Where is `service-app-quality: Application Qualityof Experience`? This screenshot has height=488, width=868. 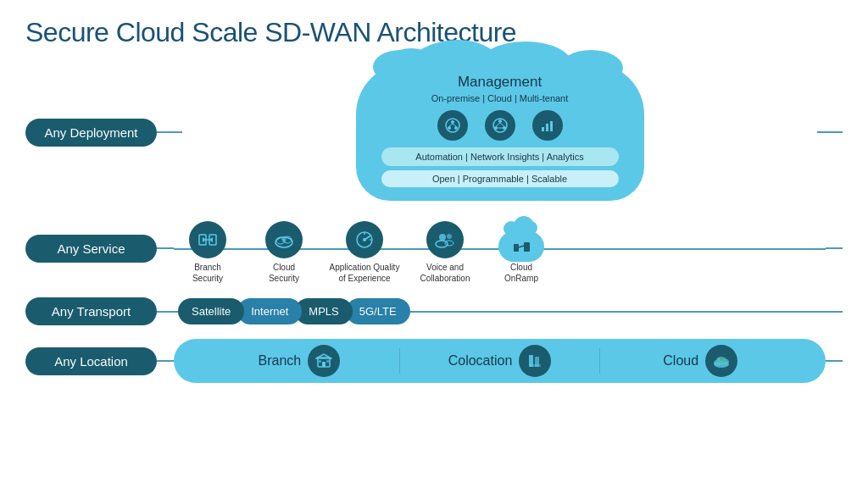 service-app-quality: Application Qualityof Experience is located at coordinates (364, 252).